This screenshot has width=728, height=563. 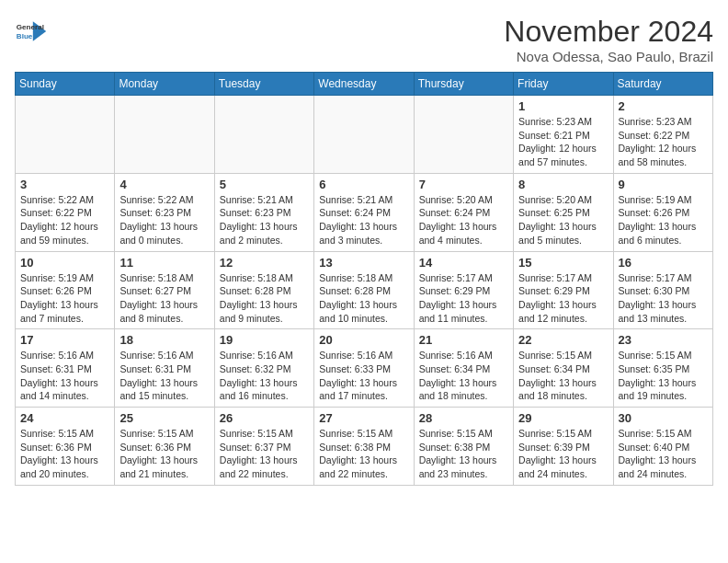 I want to click on calendar-week-row: 1Sunrise: 5:23 AMSunset: 6:21 PMDaylight…, so click(x=364, y=134).